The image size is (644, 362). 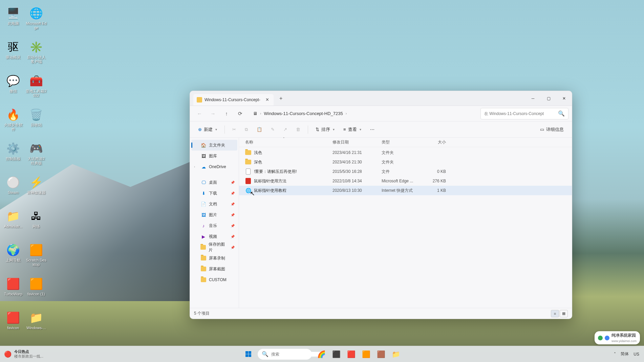 I want to click on sidebar-item-screenshots: 屏幕截图, so click(x=214, y=269).